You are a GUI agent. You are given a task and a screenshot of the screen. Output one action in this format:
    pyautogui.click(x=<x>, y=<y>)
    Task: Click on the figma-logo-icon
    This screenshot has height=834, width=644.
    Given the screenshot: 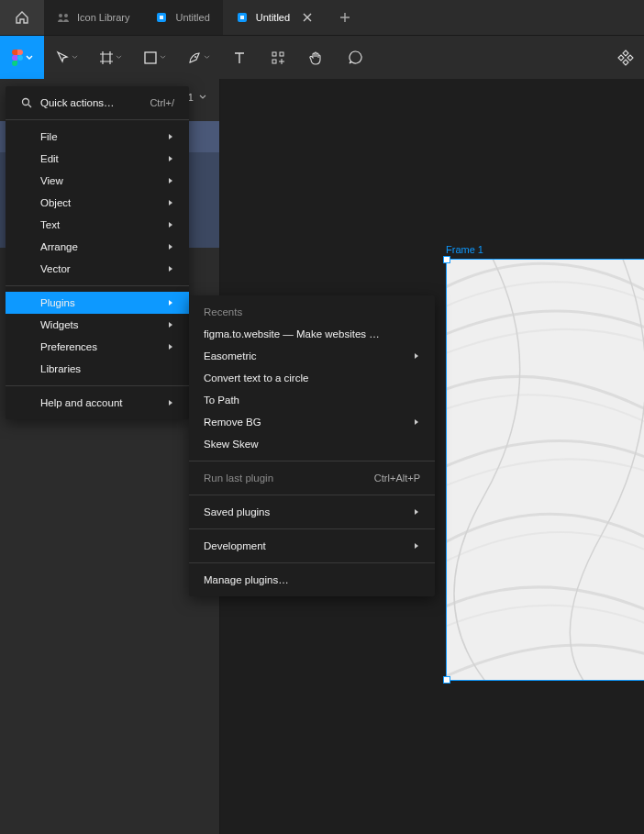 What is the action you would take?
    pyautogui.click(x=17, y=58)
    